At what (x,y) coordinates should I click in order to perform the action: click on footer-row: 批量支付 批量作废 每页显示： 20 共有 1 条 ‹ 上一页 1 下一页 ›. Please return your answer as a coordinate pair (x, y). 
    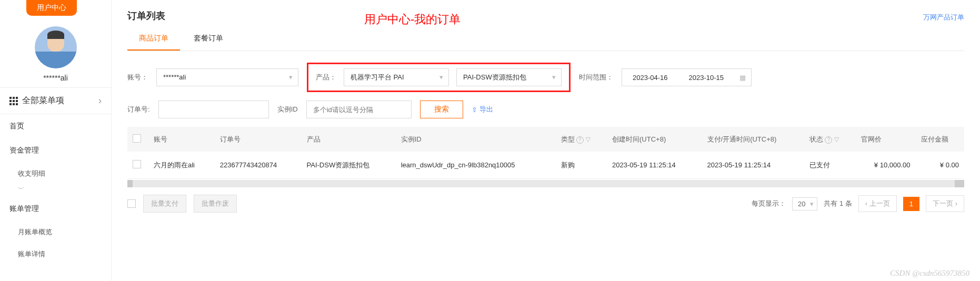
    Looking at the image, I should click on (546, 204).